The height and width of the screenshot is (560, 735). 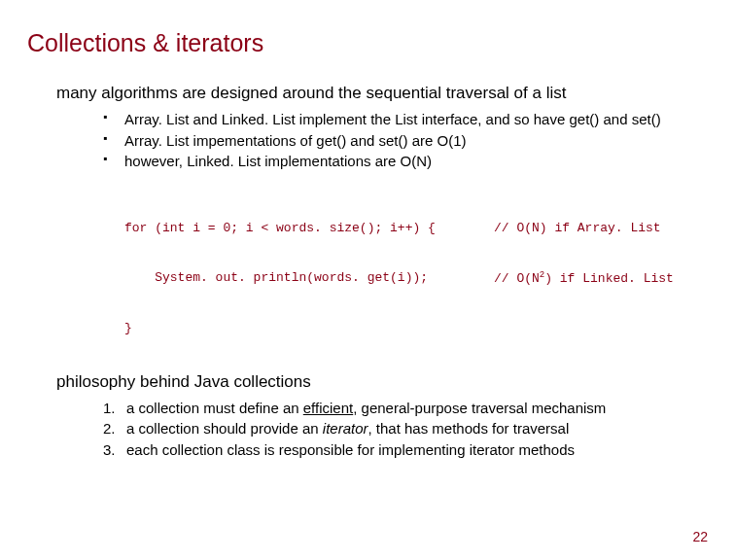 What do you see at coordinates (405, 450) in the screenshot?
I see `list-item: each collection class is responsible for…` at bounding box center [405, 450].